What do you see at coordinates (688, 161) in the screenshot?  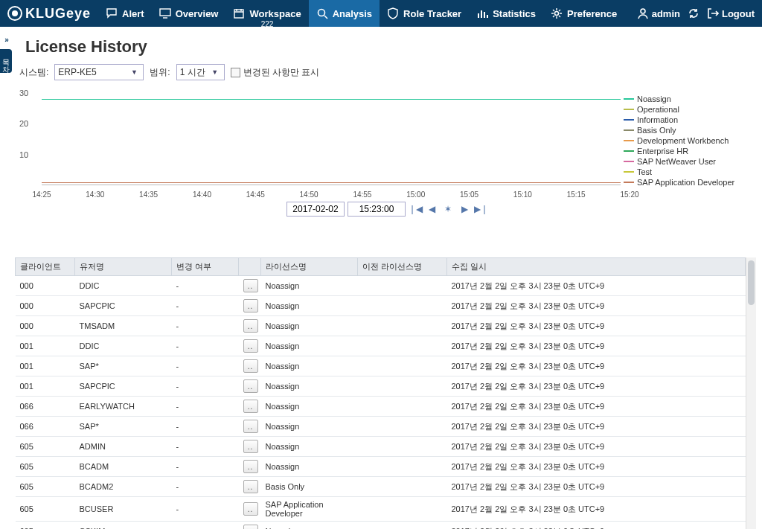 I see `legend-item: SAP NetWeaver User` at bounding box center [688, 161].